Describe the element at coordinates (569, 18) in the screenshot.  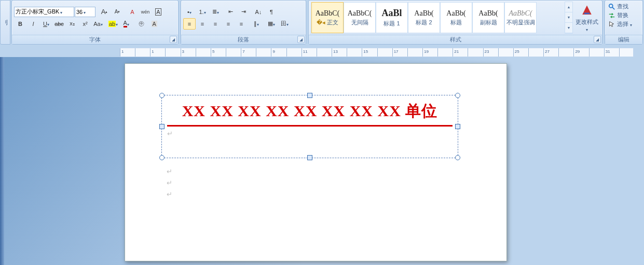
I see `gallery-down-icon: ▾` at that location.